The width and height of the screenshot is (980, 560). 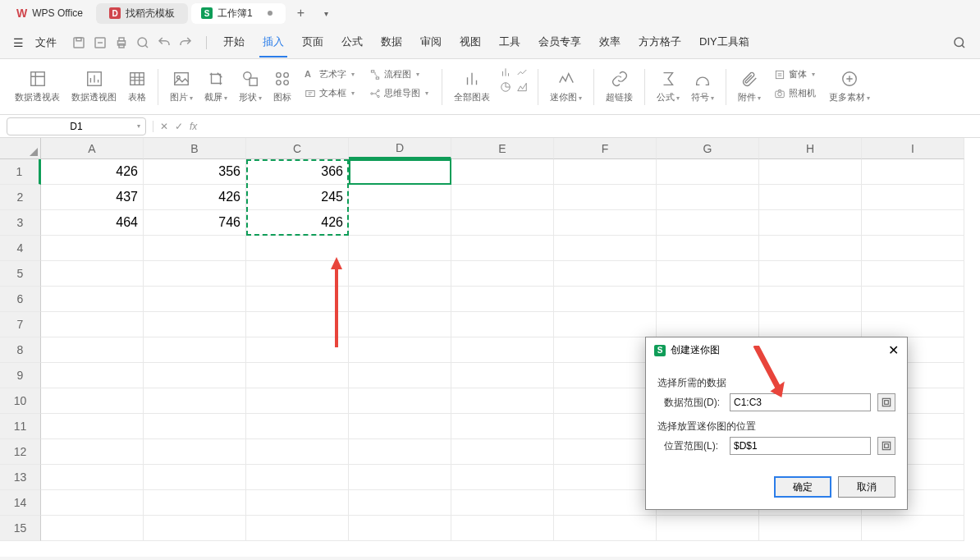 What do you see at coordinates (92, 172) in the screenshot?
I see `cell-a1: 426` at bounding box center [92, 172].